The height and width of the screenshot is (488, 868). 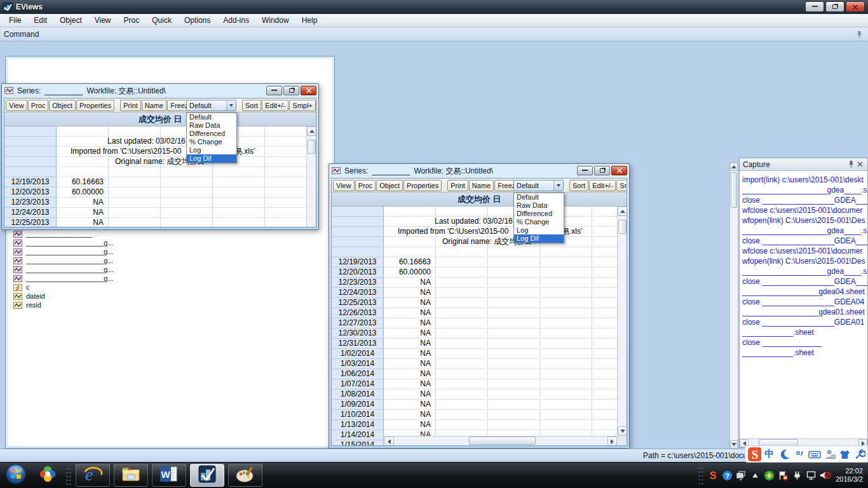 I want to click on obs-date-cell: 1/09/2014, so click(x=358, y=405).